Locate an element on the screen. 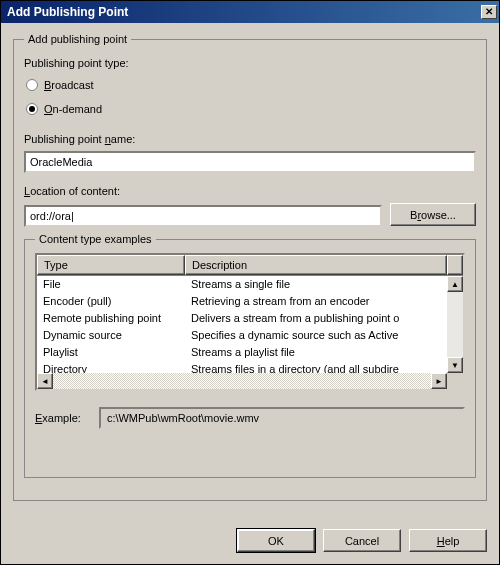 Image resolution: width=500 pixels, height=565 pixels. cell-desc: Retrieving a stream from an encoder is located at coordinates (316, 302).